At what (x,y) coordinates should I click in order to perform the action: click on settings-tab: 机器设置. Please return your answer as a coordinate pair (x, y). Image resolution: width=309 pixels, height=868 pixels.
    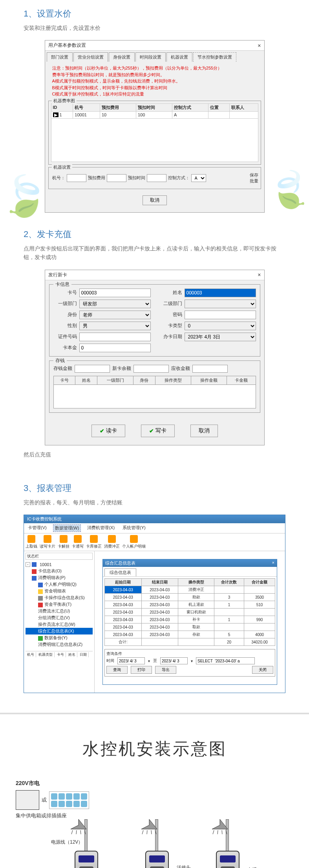
    Looking at the image, I should click on (179, 57).